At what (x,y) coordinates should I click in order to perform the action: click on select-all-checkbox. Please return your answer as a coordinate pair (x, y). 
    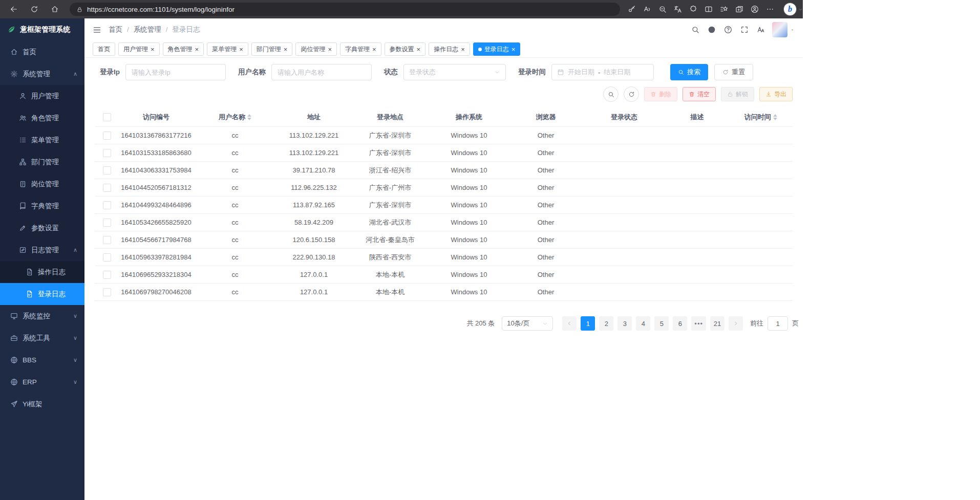
    Looking at the image, I should click on (107, 117).